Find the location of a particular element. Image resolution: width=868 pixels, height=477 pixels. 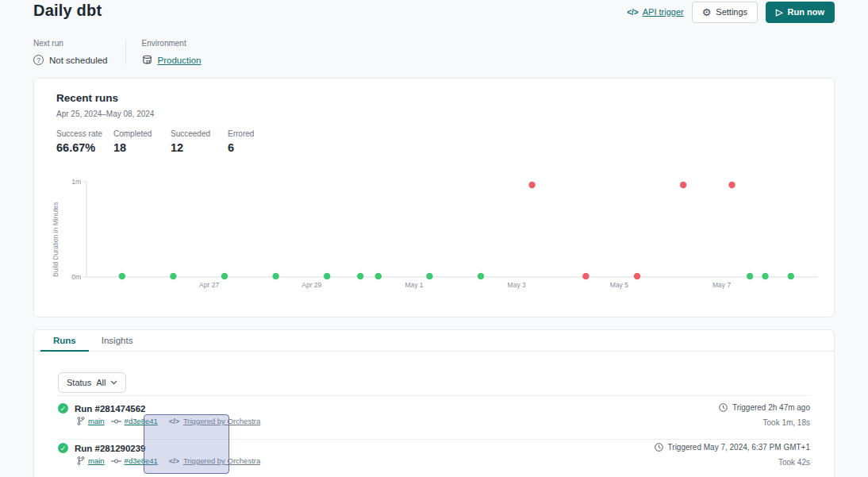

api-trigger-link: </> API trigger is located at coordinates (655, 12).